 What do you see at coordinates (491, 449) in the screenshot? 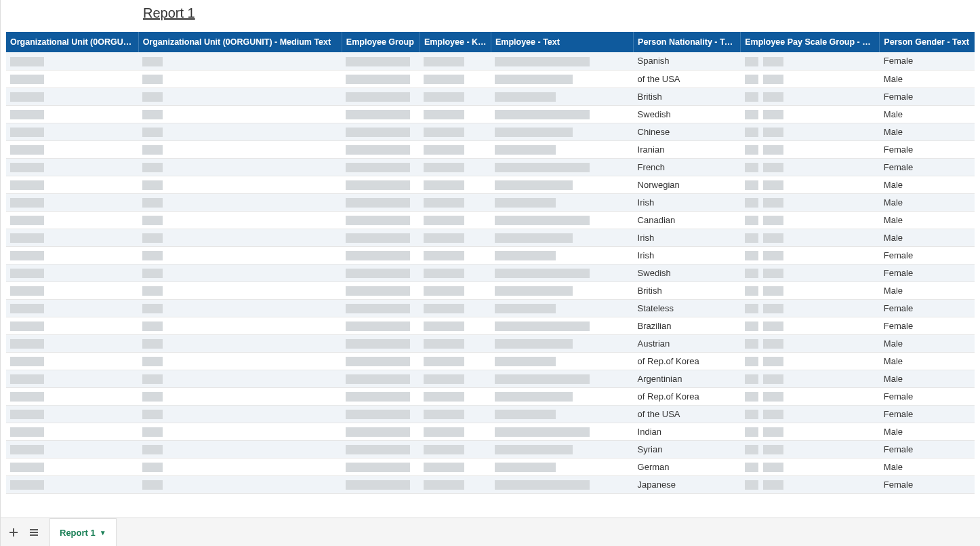
I see `table-row: Syrian Female` at bounding box center [491, 449].